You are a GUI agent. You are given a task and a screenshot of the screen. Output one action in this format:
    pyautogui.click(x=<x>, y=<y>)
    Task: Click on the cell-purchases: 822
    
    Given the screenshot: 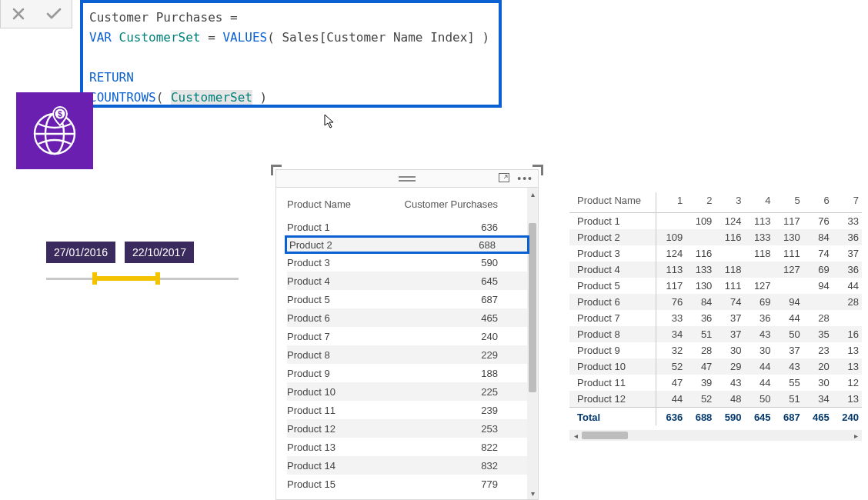 What is the action you would take?
    pyautogui.click(x=465, y=448)
    